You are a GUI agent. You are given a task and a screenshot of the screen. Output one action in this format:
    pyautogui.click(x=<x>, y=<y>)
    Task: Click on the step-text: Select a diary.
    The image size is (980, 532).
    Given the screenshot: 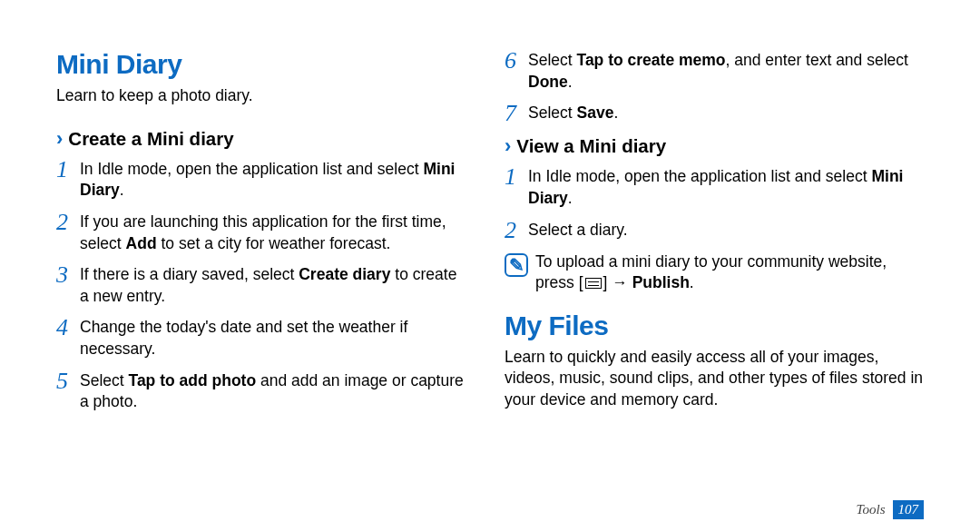 What is the action you would take?
    pyautogui.click(x=726, y=231)
    